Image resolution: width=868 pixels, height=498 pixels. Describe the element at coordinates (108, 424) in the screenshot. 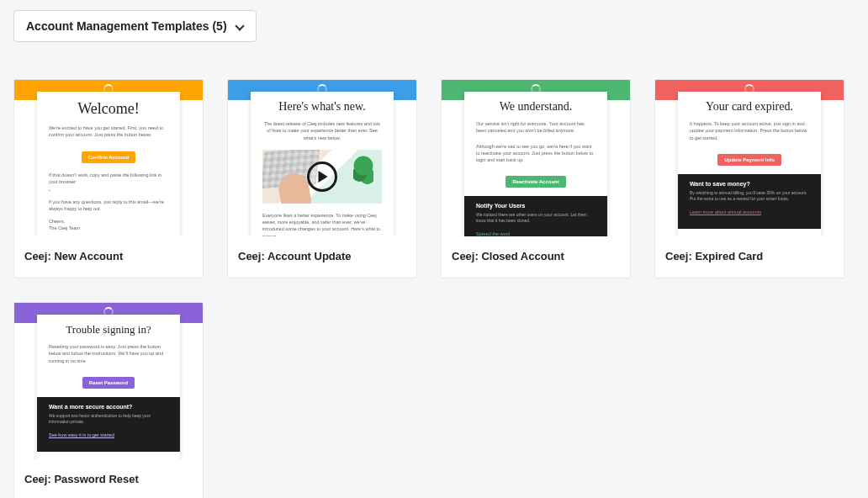

I see `preview-dark-panel: Want a more secure account? We support t…` at that location.